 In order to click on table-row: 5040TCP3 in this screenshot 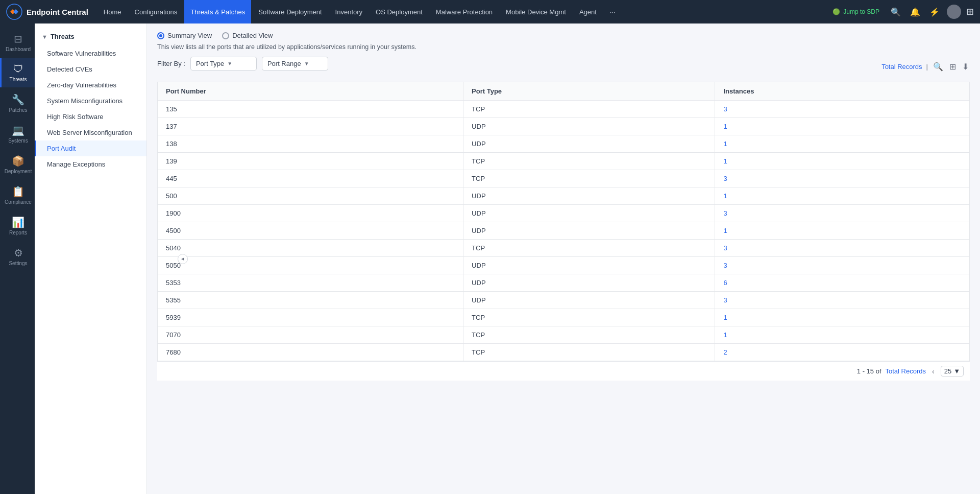, I will do `click(564, 248)`.